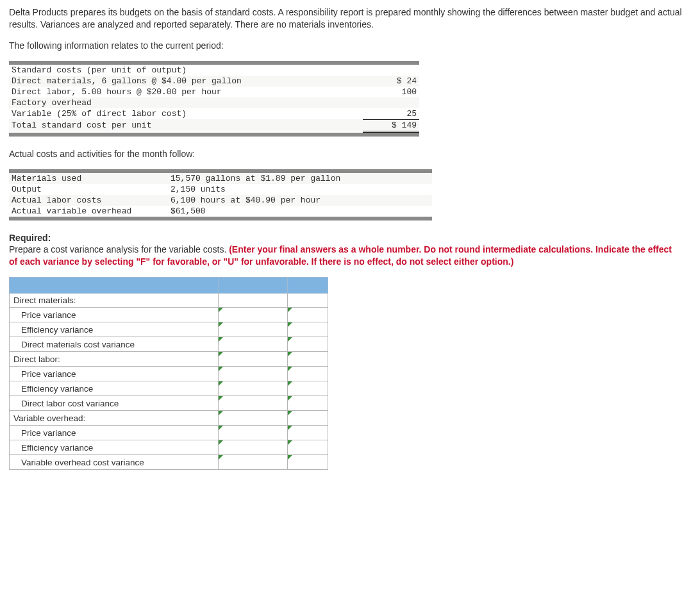 The height and width of the screenshot is (616, 691). I want to click on required-block: Required: Prepare a cost variance analys…, so click(346, 250).